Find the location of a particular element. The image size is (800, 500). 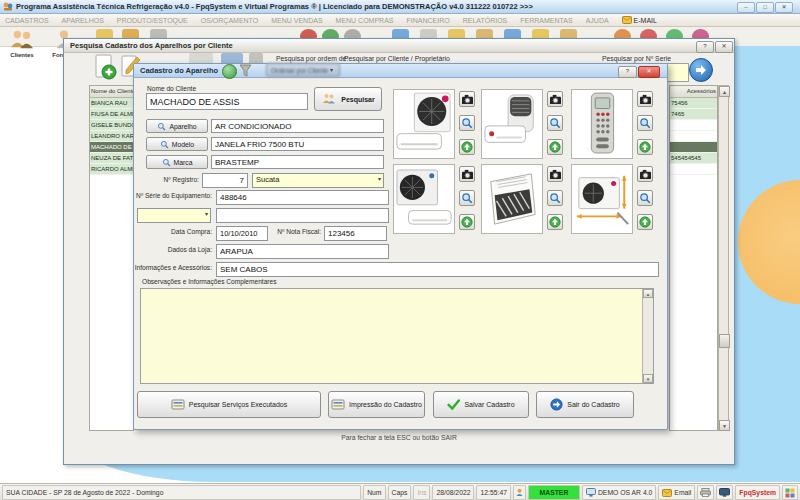

brand-input is located at coordinates (298, 162).